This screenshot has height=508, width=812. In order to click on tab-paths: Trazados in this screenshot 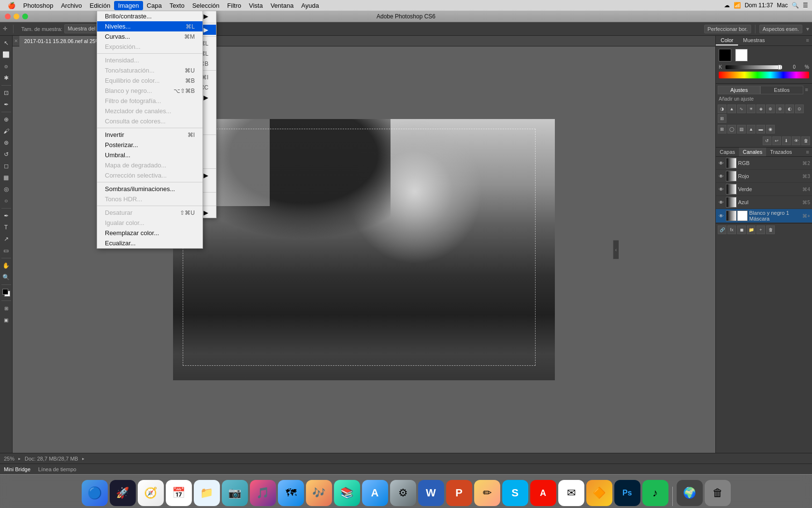, I will do `click(781, 152)`.